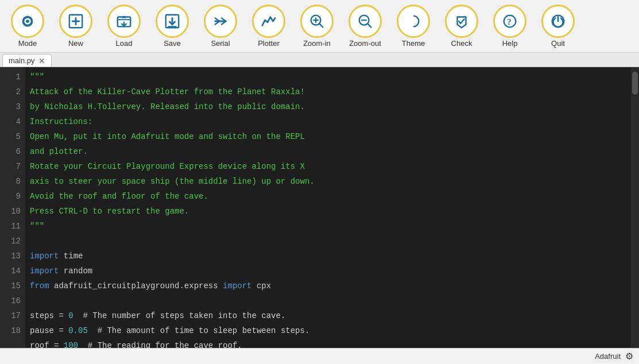 This screenshot has height=364, width=639. What do you see at coordinates (76, 21) in the screenshot?
I see `new-icon` at bounding box center [76, 21].